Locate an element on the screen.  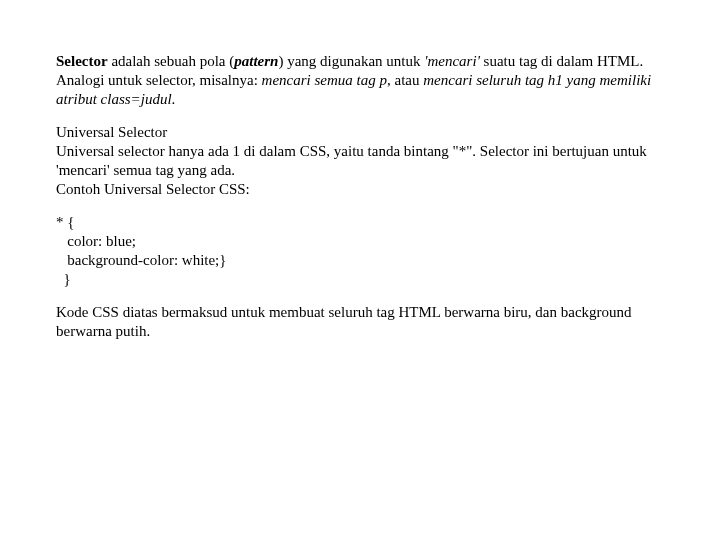
paragraph-selector-definition: Selector adalah sebuah pola (pattern) ya… is located at coordinates (360, 80).